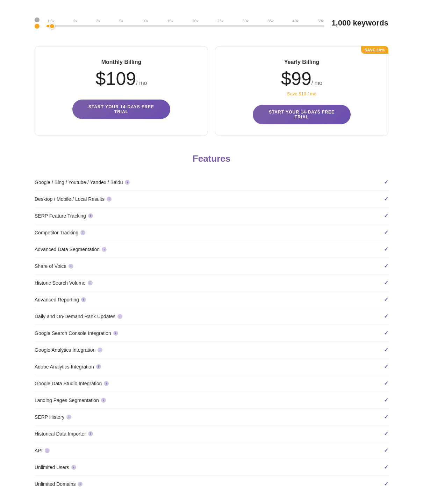  I want to click on feature-name: Google Analytics Integration, so click(65, 350).